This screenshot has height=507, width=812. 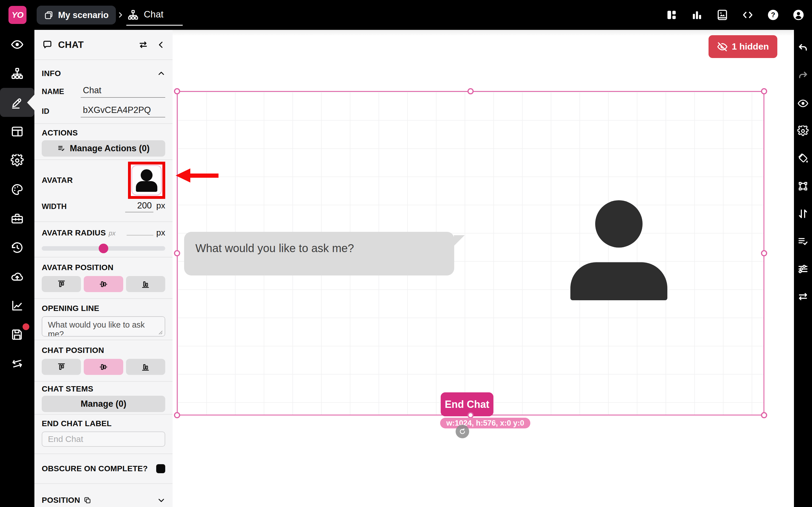 What do you see at coordinates (103, 434) in the screenshot?
I see `section-end-chat-label: END CHAT LABEL` at bounding box center [103, 434].